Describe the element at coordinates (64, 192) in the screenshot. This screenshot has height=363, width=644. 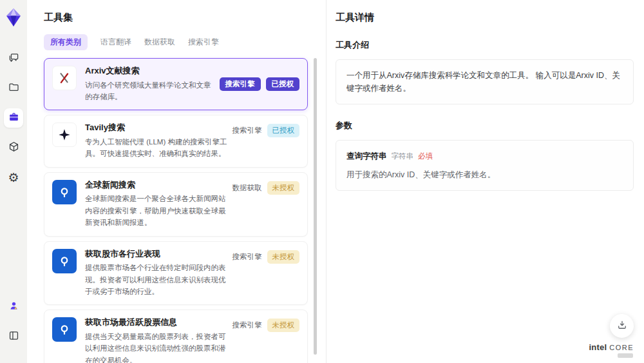
I see `news-search-icon` at that location.